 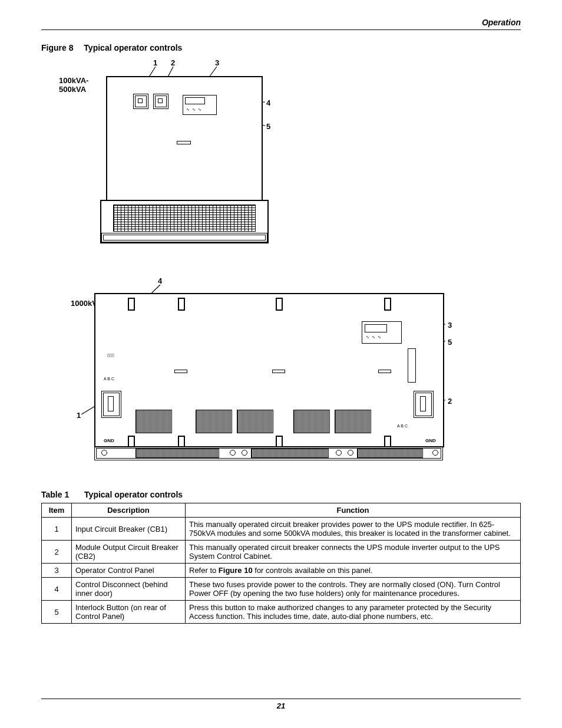 What do you see at coordinates (184, 139) in the screenshot?
I see `cabinet-top: ∿ ∿ ∿` at bounding box center [184, 139].